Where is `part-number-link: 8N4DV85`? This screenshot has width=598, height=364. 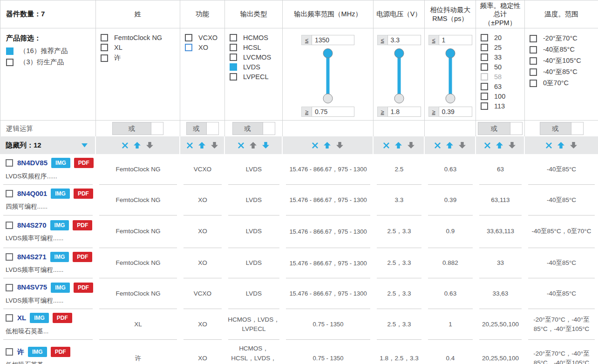
part-number-link: 8N4DV85 is located at coordinates (33, 163).